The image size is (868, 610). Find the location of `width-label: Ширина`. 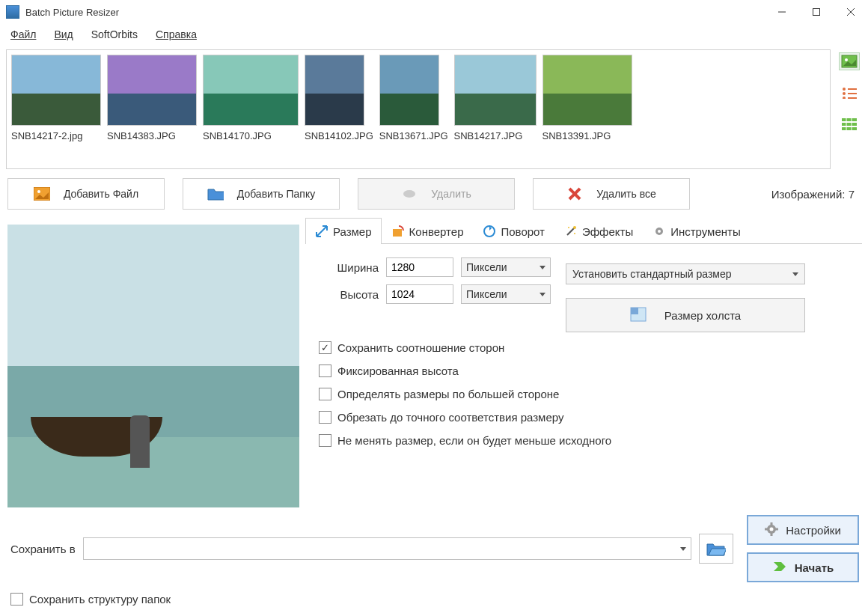

width-label: Ширина is located at coordinates (349, 268).